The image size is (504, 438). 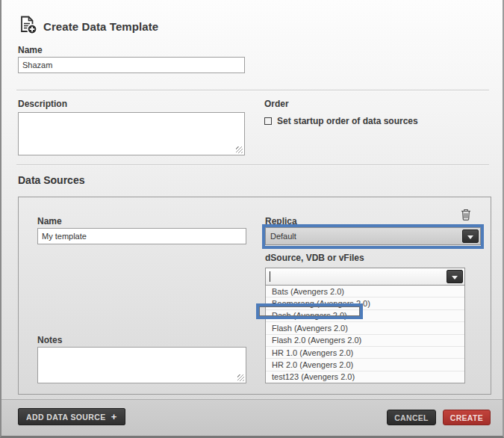 What do you see at coordinates (281, 221) in the screenshot?
I see `replica-label: Replica` at bounding box center [281, 221].